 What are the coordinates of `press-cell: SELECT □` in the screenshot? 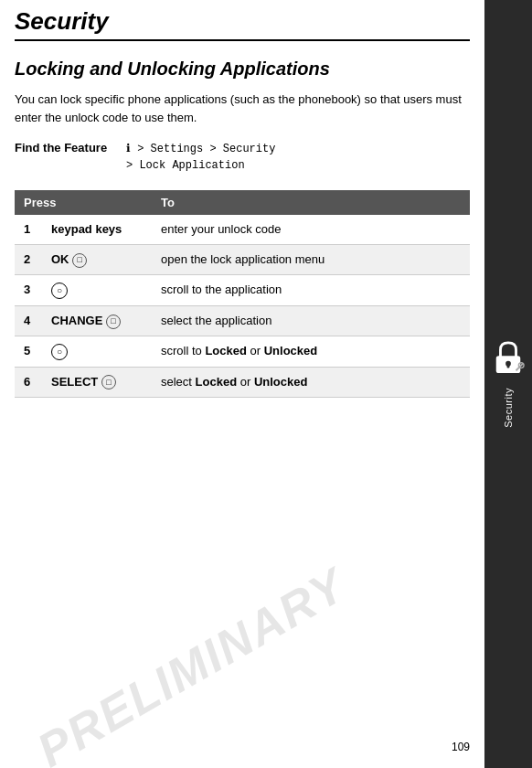 It's located at (97, 382).